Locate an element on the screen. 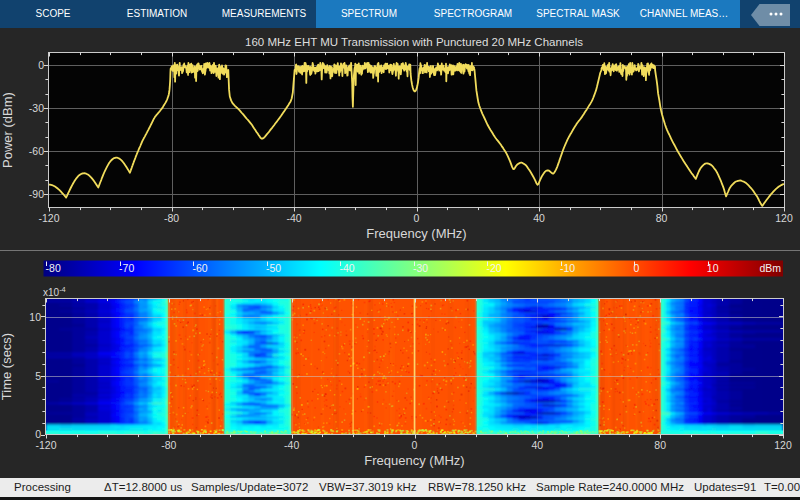 Image resolution: width=800 pixels, height=500 pixels. svg-text: Time (secs) is located at coordinates (7, 366).